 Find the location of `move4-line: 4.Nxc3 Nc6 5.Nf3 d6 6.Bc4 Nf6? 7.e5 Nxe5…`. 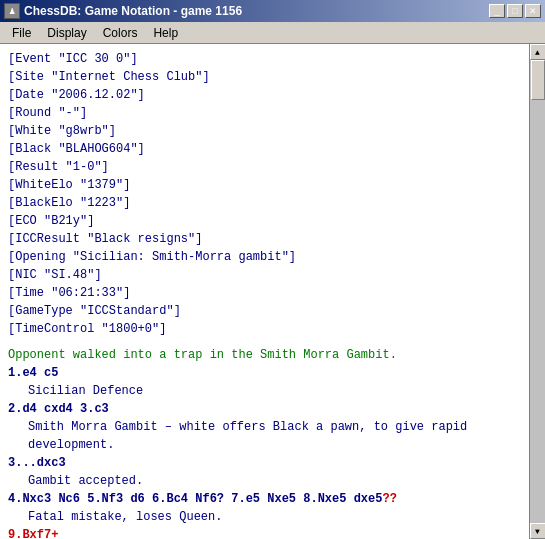

move4-line: 4.Nxc3 Nc6 5.Nf3 d6 6.Bc4 Nf6? 7.e5 Nxe5… is located at coordinates (264, 499).